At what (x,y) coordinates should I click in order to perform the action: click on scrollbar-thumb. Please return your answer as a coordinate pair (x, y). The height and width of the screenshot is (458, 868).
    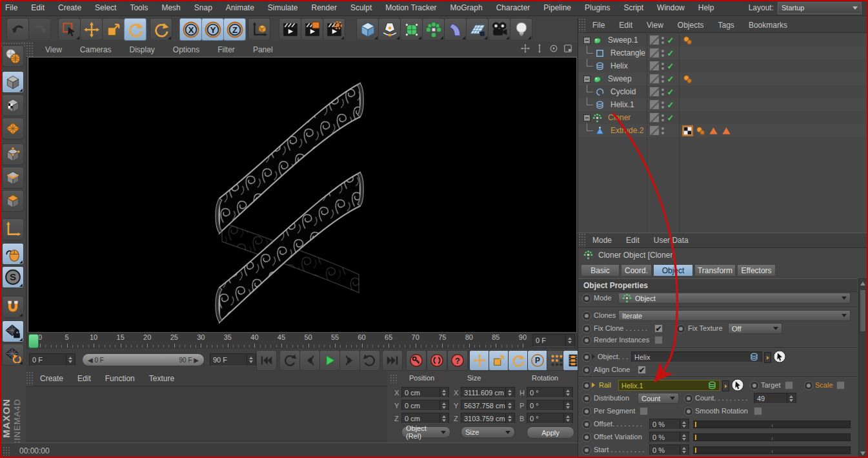
    Looking at the image, I should click on (863, 311).